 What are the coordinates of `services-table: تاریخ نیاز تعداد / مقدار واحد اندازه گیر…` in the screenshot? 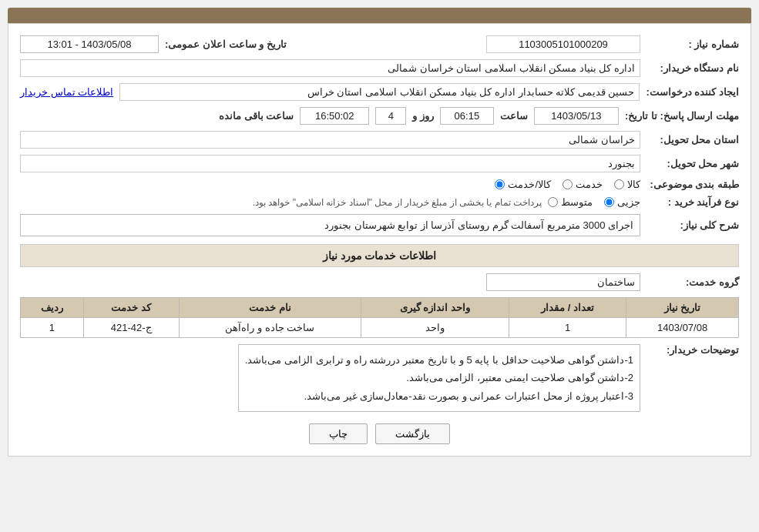 It's located at (379, 317).